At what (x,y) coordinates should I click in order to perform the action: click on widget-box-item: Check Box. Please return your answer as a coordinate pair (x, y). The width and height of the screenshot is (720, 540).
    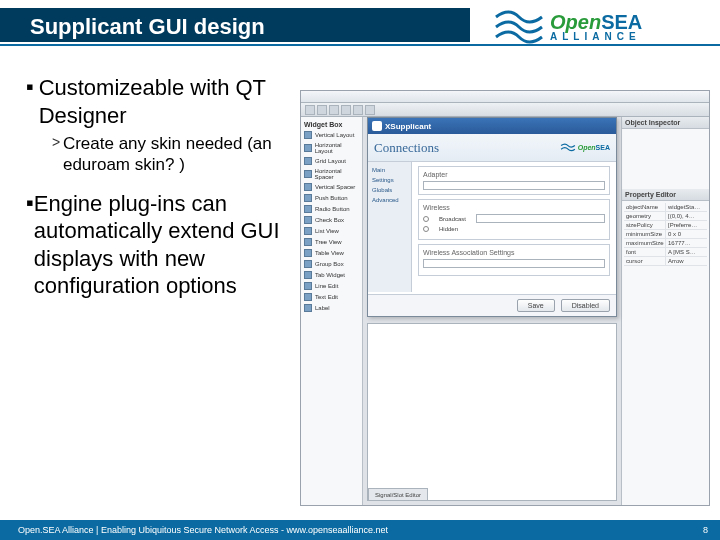
    Looking at the image, I should click on (332, 220).